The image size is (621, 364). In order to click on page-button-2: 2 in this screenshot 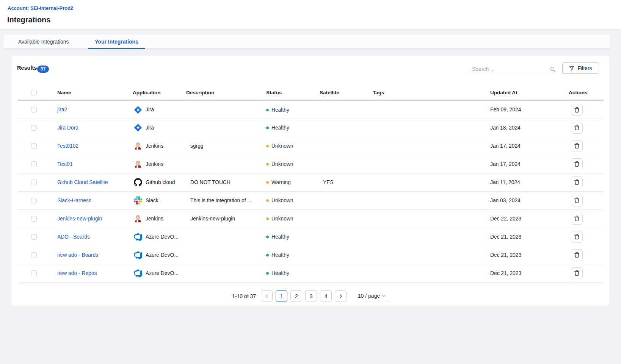, I will do `click(296, 296)`.